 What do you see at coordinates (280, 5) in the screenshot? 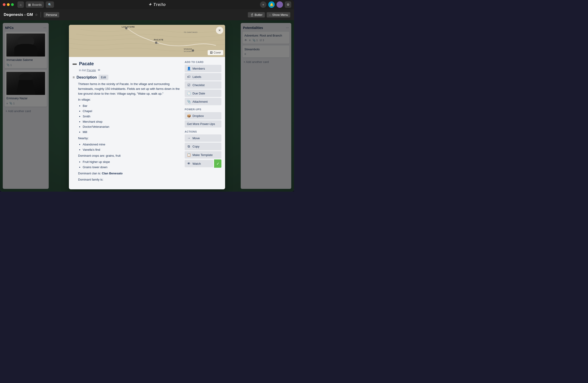
I see `avatar` at bounding box center [280, 5].